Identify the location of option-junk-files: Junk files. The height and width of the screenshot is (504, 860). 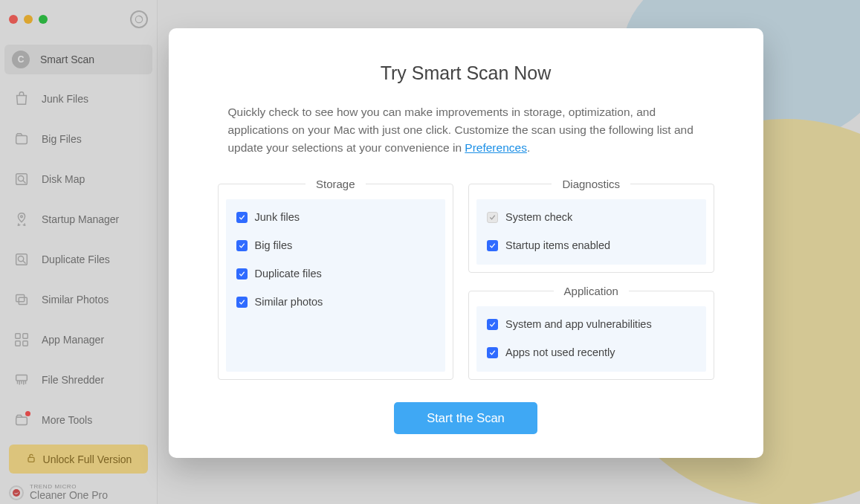
(336, 217).